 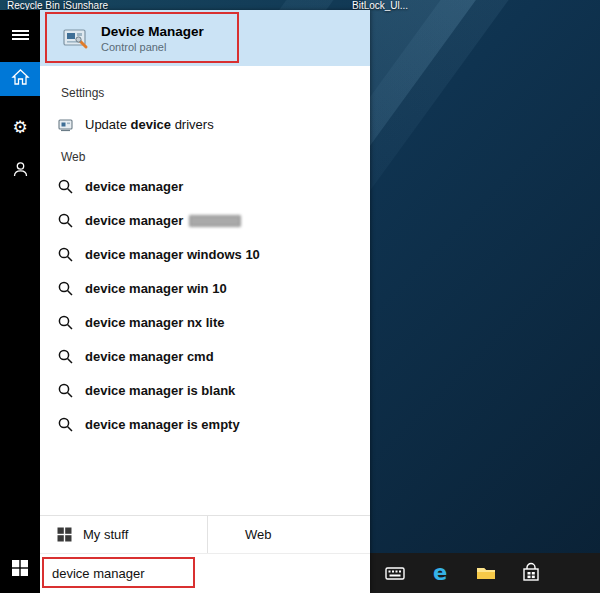 I want to click on web-suggestion: device manager win 10, so click(x=205, y=288).